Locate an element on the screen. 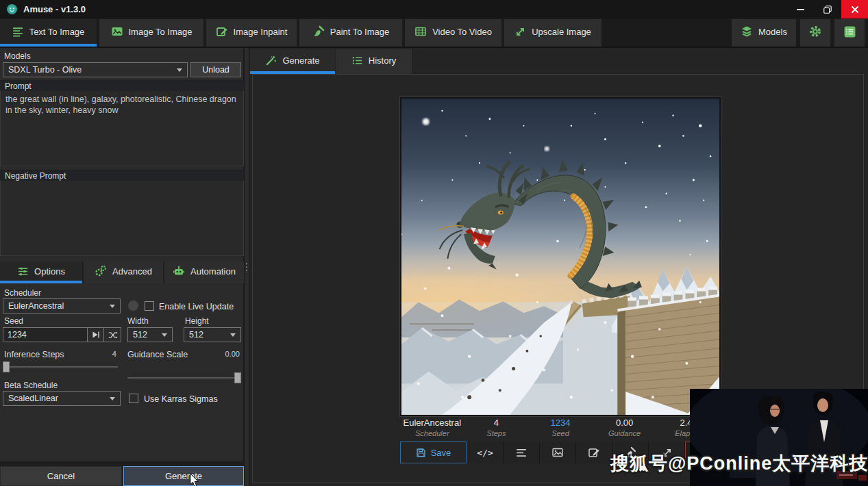  tab-automation: Automation is located at coordinates (204, 272).